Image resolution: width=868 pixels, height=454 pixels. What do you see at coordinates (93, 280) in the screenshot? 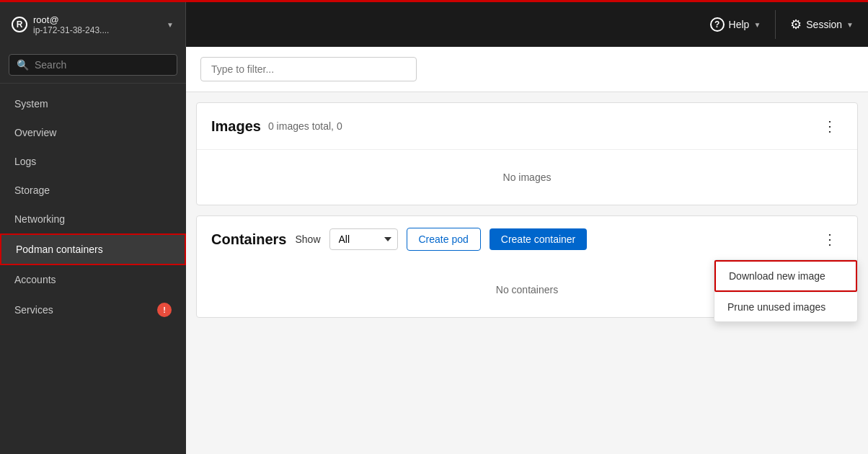
I see `sidebar-item-accounts: Accounts` at bounding box center [93, 280].